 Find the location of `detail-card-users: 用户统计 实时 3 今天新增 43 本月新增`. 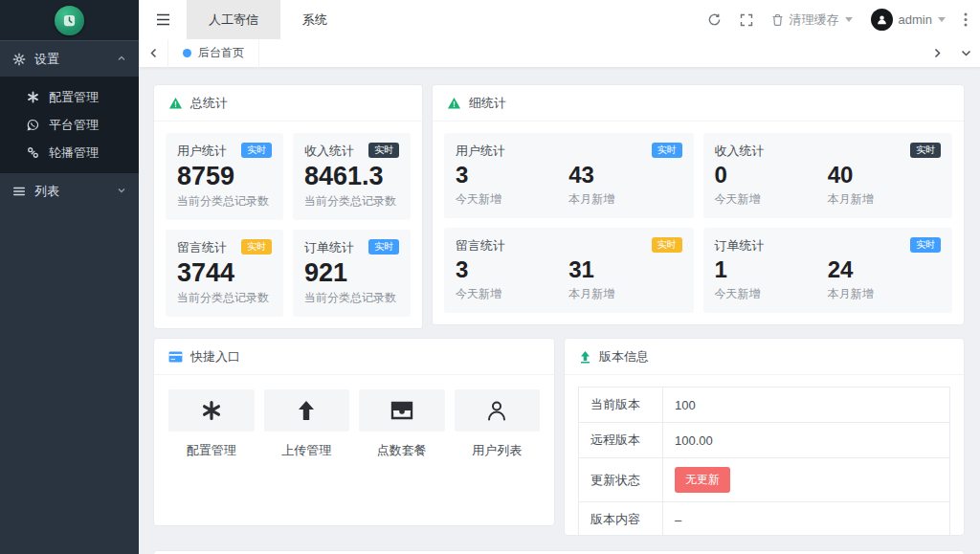

detail-card-users: 用户统计 实时 3 今天新增 43 本月新增 is located at coordinates (568, 176).